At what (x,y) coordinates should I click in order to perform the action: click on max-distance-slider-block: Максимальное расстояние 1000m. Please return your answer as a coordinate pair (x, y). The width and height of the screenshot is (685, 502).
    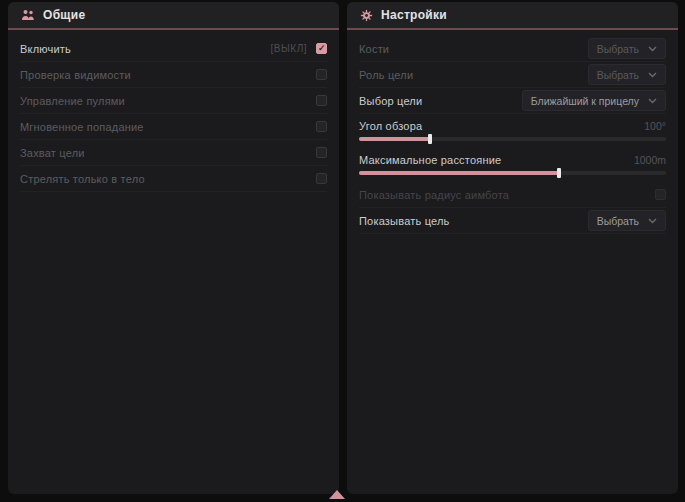
    Looking at the image, I should click on (512, 165).